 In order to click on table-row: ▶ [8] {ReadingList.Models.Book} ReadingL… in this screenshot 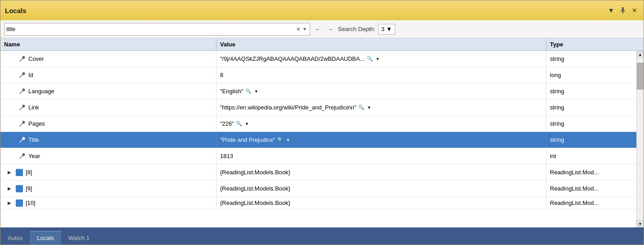, I will do `click(319, 172)`.